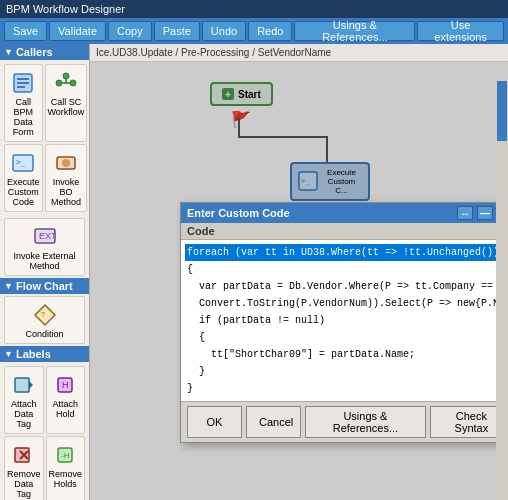  What do you see at coordinates (44, 247) in the screenshot?
I see `sidebar-item-invoke-external: EXT Invoke External Method` at bounding box center [44, 247].